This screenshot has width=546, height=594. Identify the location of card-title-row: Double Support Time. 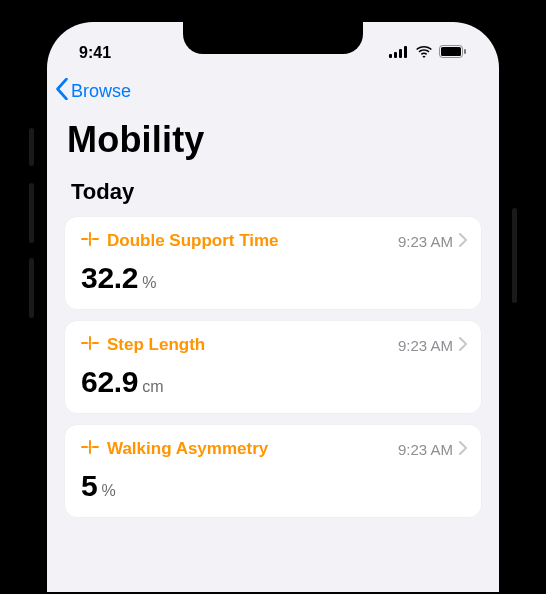
(180, 241).